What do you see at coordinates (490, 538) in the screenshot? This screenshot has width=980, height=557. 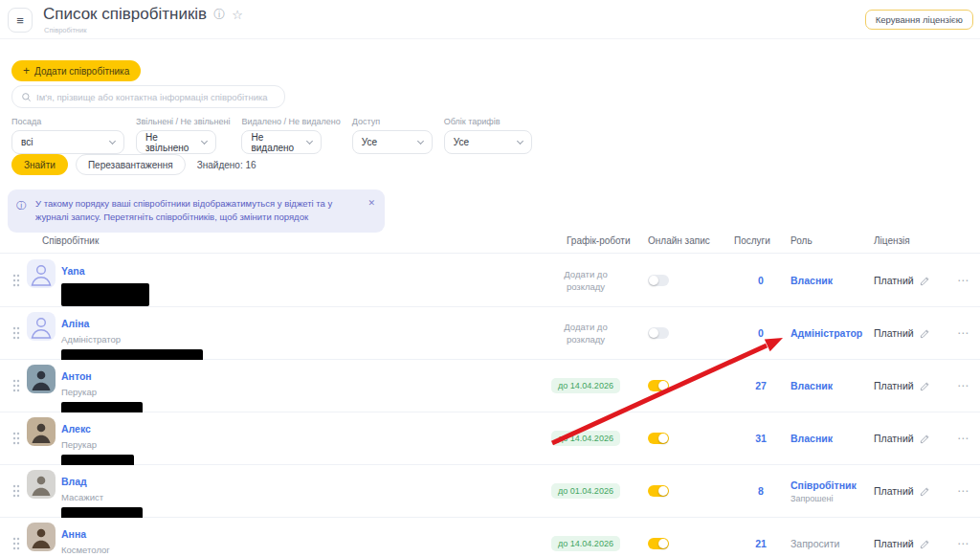 I see `table-row: Анна Косметолог до 14.04.2026 21 Запроси…` at bounding box center [490, 538].